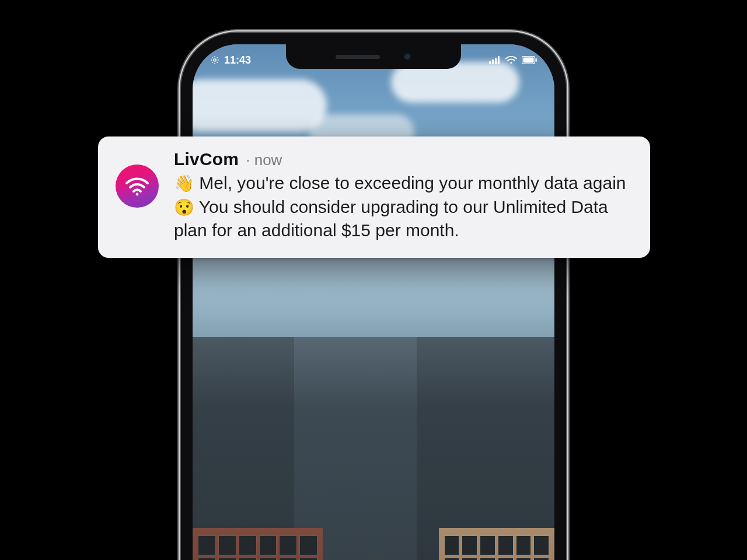 This screenshot has width=747, height=560. Describe the element at coordinates (137, 186) in the screenshot. I see `app-icon` at that location.